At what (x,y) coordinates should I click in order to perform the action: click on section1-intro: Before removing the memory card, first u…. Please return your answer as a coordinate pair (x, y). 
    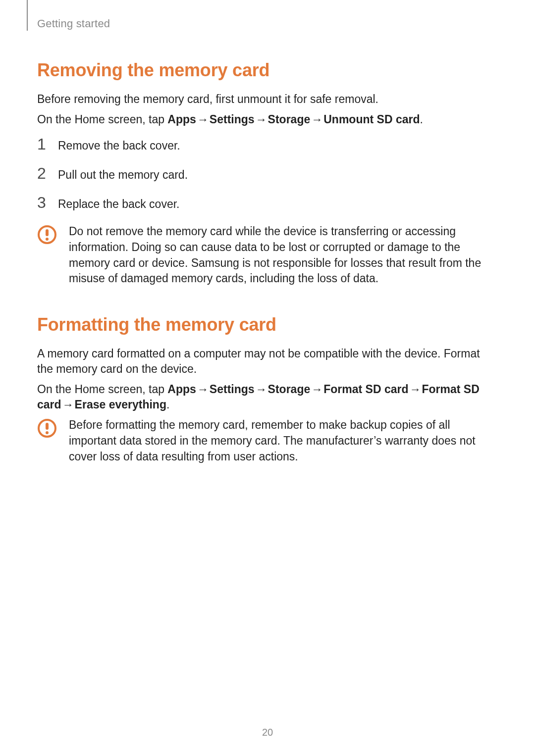
    Looking at the image, I should click on (268, 99).